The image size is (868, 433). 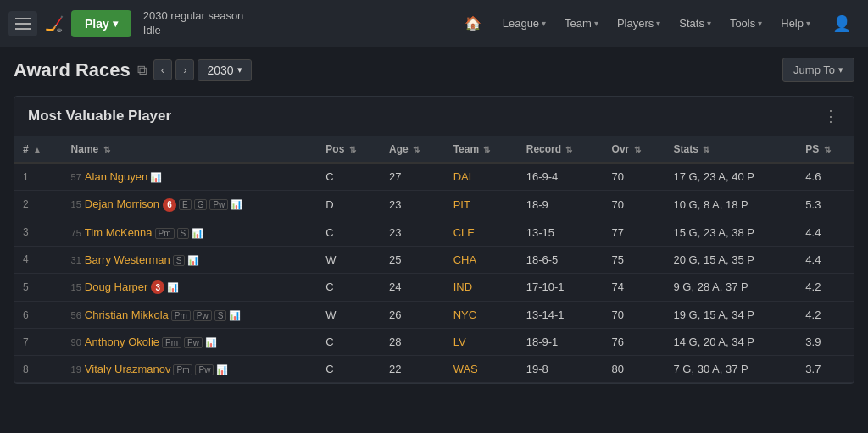 I want to click on year-selector: 2030, so click(x=224, y=70).